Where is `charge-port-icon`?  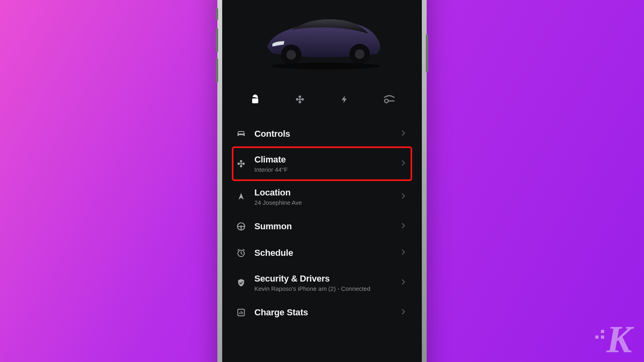 charge-port-icon is located at coordinates (389, 99).